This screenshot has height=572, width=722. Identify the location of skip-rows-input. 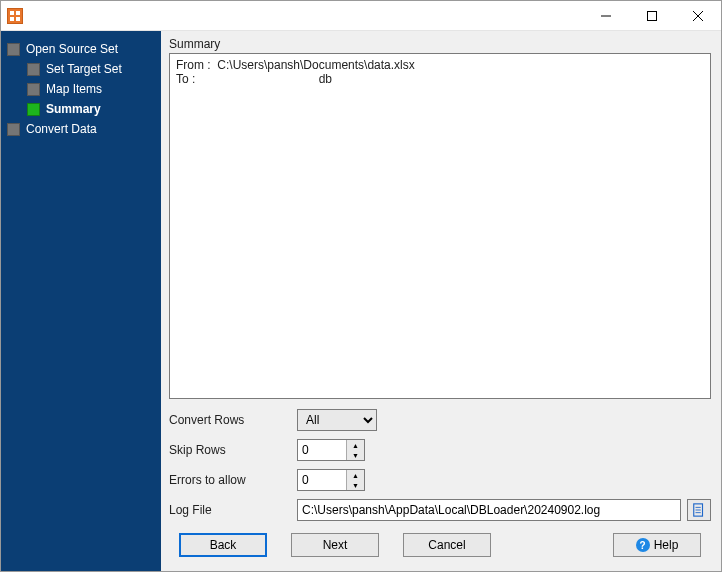
(322, 450).